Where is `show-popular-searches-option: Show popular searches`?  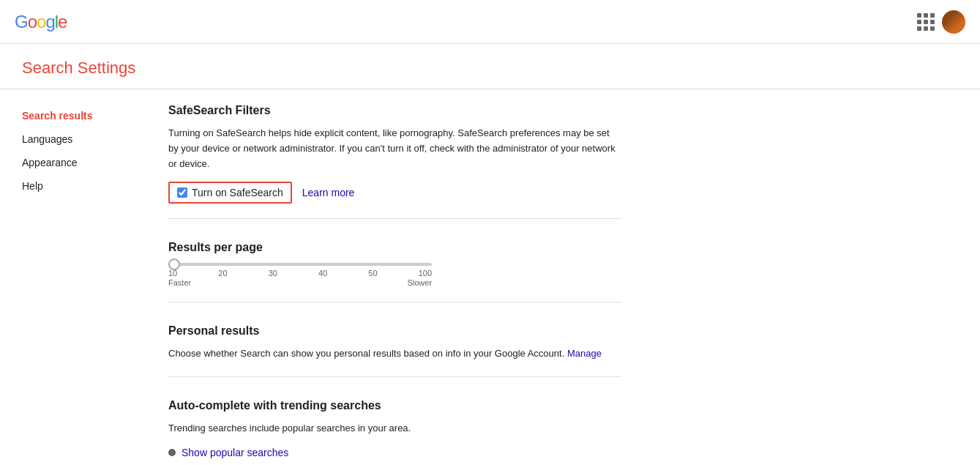 show-popular-searches-option: Show popular searches is located at coordinates (235, 453).